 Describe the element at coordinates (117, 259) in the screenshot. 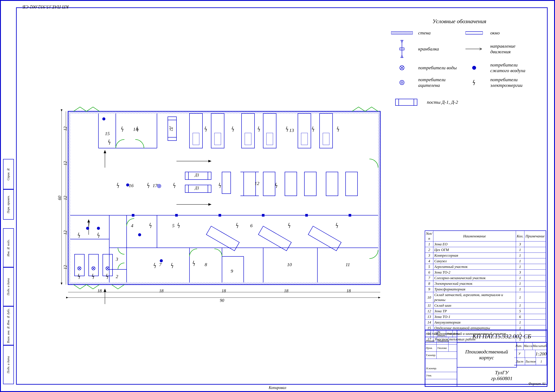

I see `room-label: 3` at that location.